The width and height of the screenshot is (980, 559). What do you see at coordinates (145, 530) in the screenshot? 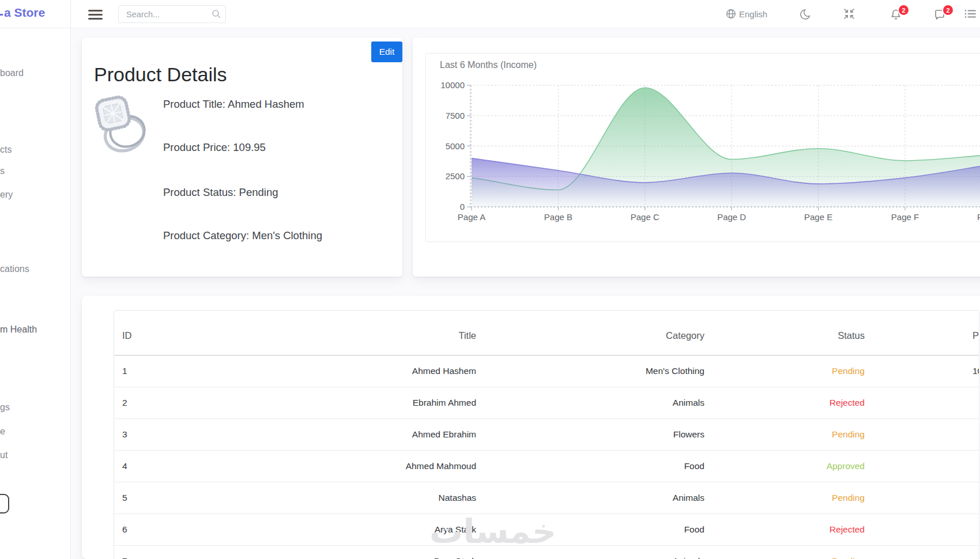
I see `cell-id: 6` at bounding box center [145, 530].